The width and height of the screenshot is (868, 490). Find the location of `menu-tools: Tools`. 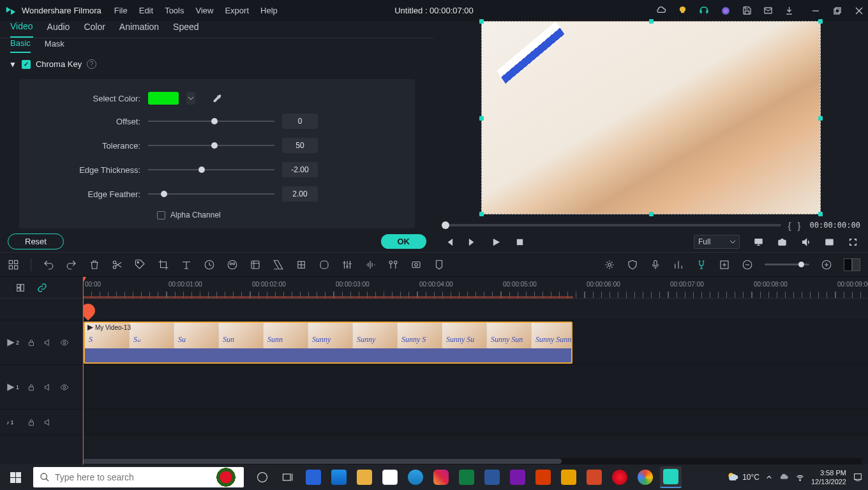

menu-tools: Tools is located at coordinates (174, 10).